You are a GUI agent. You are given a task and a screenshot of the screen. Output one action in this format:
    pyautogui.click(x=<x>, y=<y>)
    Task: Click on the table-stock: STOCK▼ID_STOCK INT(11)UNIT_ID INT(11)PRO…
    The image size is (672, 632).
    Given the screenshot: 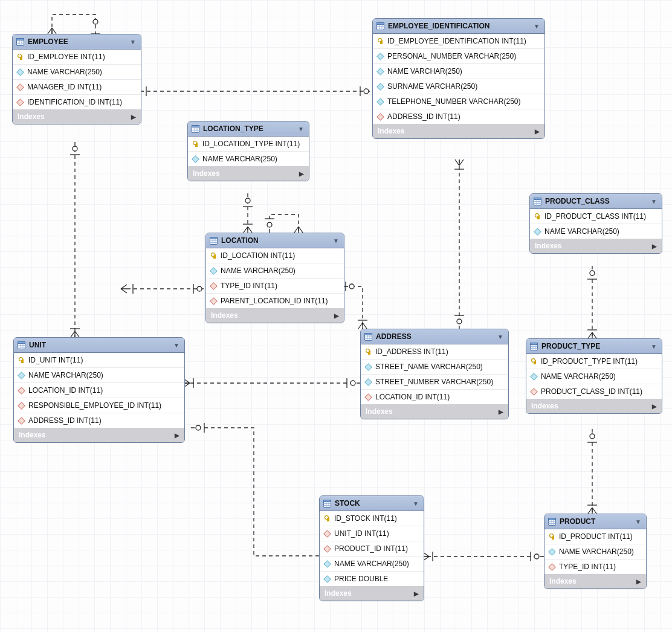 What is the action you would take?
    pyautogui.click(x=372, y=549)
    